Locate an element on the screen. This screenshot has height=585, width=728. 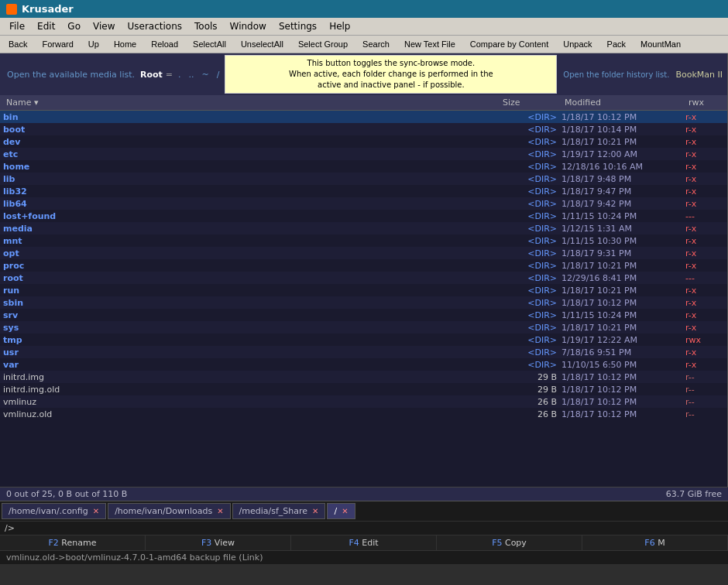
sync-tooltip: This button toggles the sync-browse mode… is located at coordinates (390, 74).